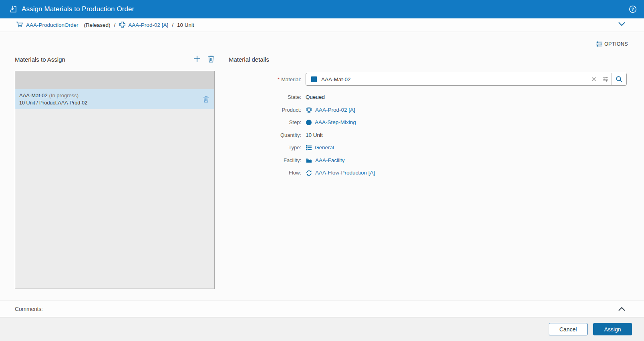  I want to click on step-link: AAA-Step-Mixing, so click(336, 122).